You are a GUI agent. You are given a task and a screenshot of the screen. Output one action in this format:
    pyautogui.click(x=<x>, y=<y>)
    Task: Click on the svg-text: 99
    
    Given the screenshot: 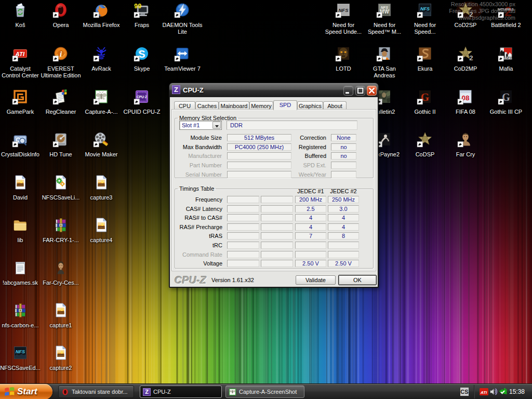 What is the action you would take?
    pyautogui.click(x=138, y=7)
    